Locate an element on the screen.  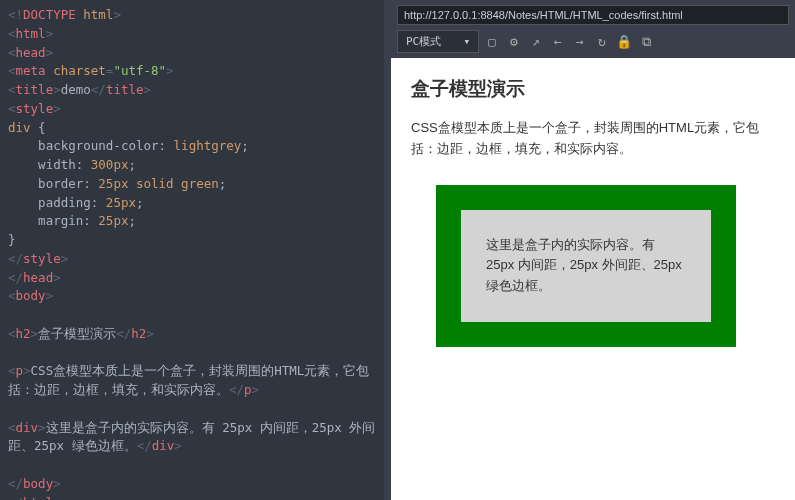
lock-icon: 🔒 is located at coordinates (624, 42).